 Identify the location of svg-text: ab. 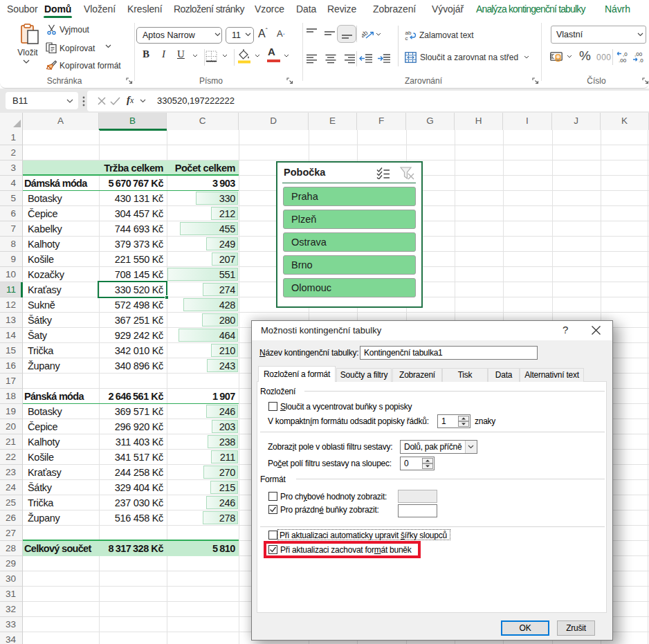
(365, 33).